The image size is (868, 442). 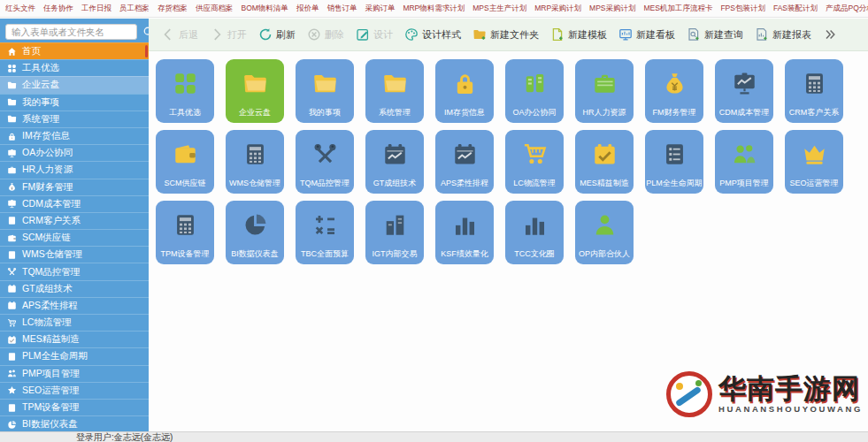 What do you see at coordinates (74, 237) in the screenshot?
I see `sidebar-item: SCM供应链` at bounding box center [74, 237].